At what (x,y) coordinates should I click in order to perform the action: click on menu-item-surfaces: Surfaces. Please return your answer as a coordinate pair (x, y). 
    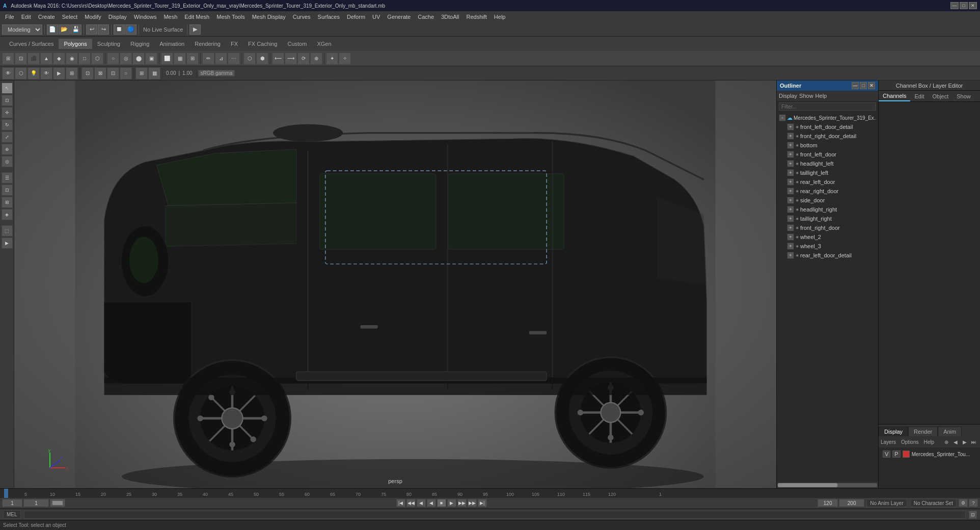
    Looking at the image, I should click on (329, 17).